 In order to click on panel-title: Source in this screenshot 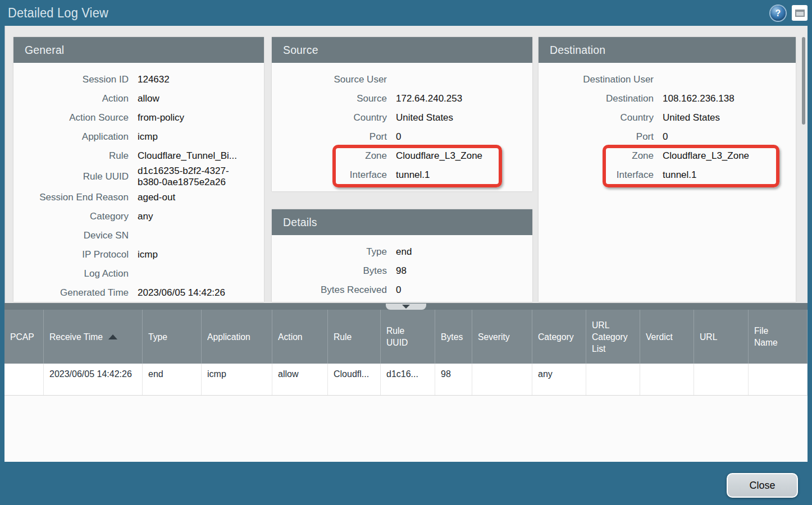, I will do `click(301, 50)`.